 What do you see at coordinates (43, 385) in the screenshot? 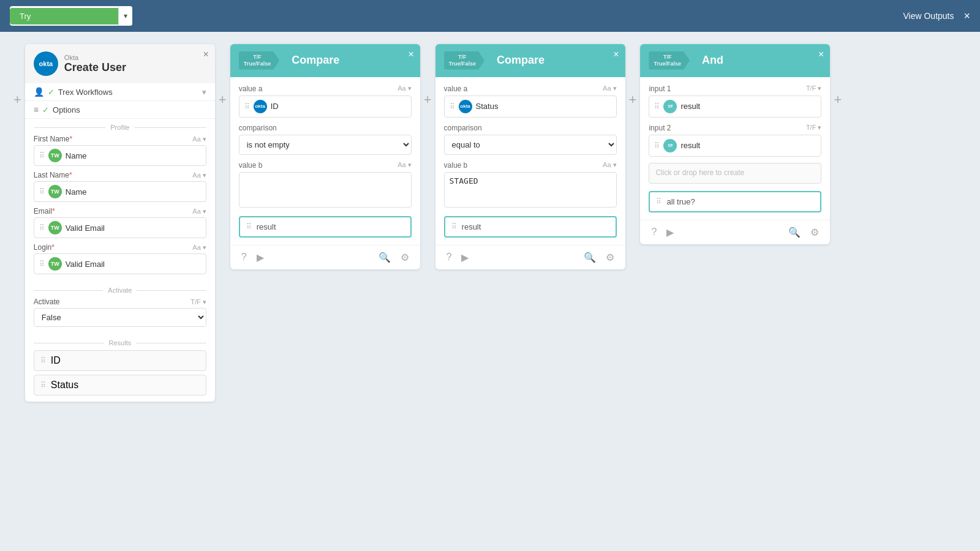
I see `drag-handle6-icon: ⠿` at bounding box center [43, 385].